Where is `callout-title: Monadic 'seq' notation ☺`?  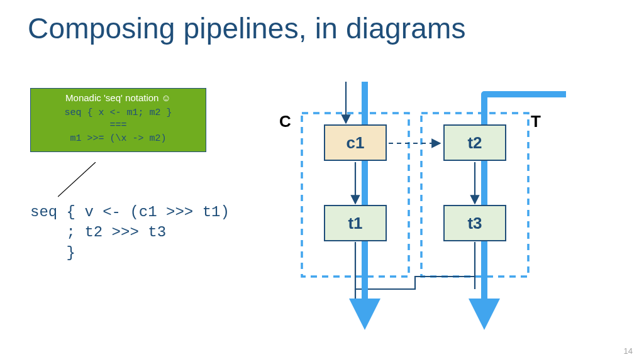 callout-title: Monadic 'seq' notation ☺ is located at coordinates (118, 98).